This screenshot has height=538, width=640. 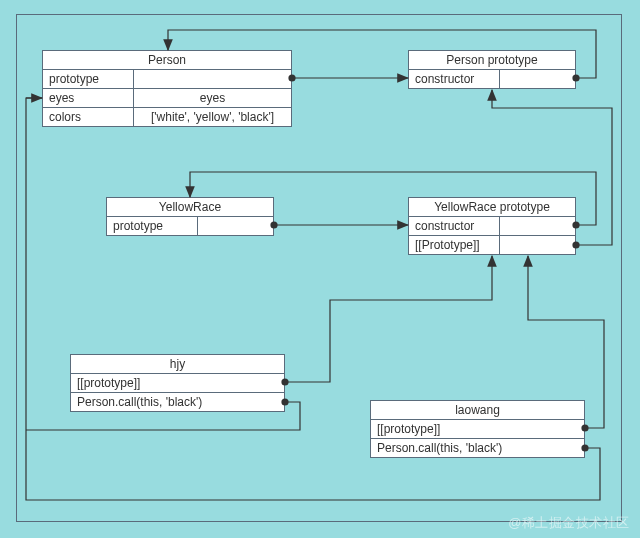 What do you see at coordinates (178, 383) in the screenshot?
I see `box-hjy: hjy [[prototype]] Person.call(this, 'bla…` at bounding box center [178, 383].